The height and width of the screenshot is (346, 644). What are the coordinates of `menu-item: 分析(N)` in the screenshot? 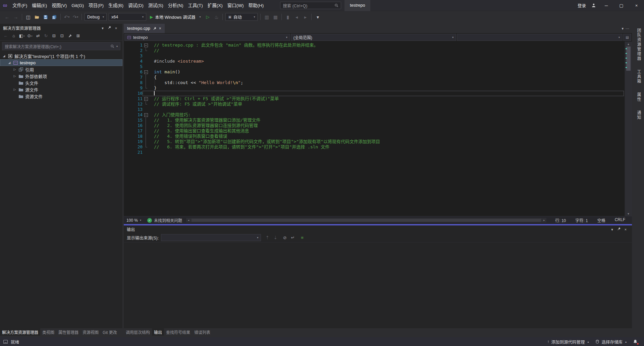 It's located at (176, 5).